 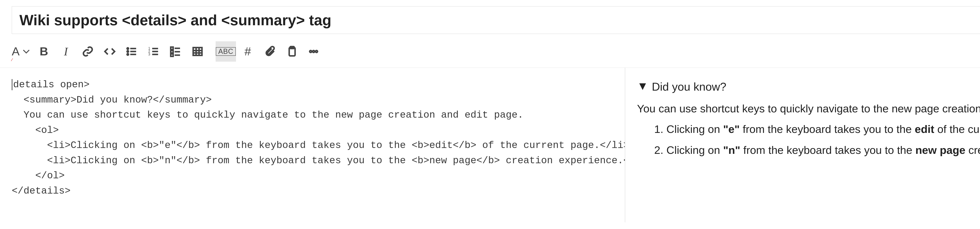 I want to click on bullet-list-icon, so click(x=132, y=52).